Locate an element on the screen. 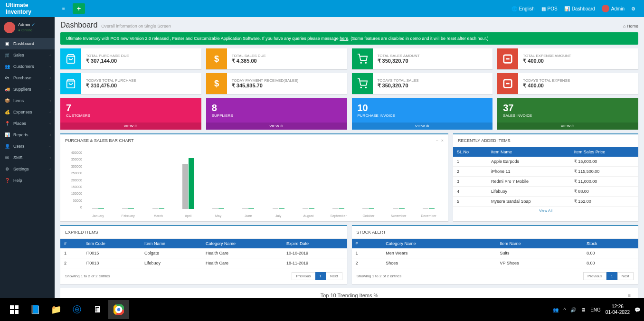 The width and height of the screenshot is (644, 321). sidebar-item-users: 👤Users‹ is located at coordinates (28, 146).